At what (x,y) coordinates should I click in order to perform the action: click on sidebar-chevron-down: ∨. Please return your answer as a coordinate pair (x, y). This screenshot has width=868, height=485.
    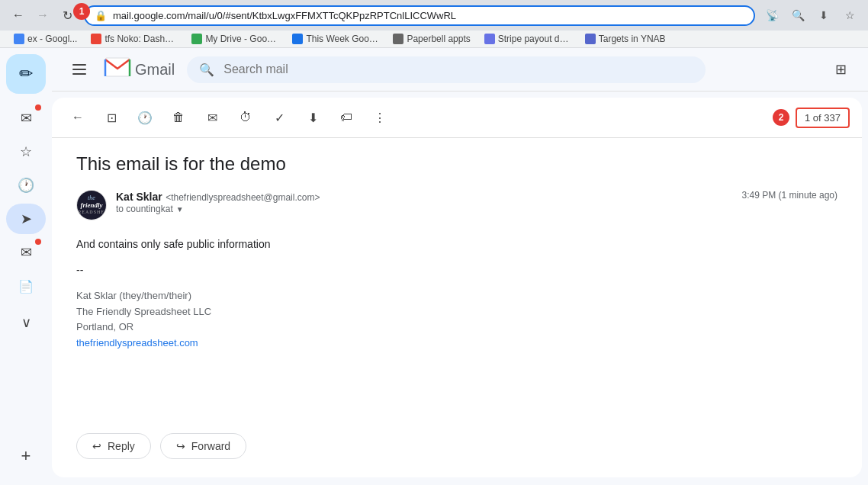
    Looking at the image, I should click on (26, 323).